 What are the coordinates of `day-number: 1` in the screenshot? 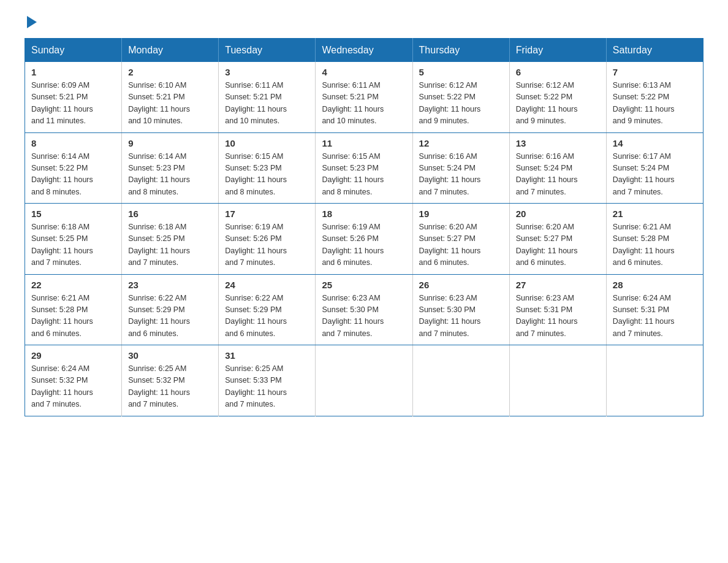 It's located at (74, 72).